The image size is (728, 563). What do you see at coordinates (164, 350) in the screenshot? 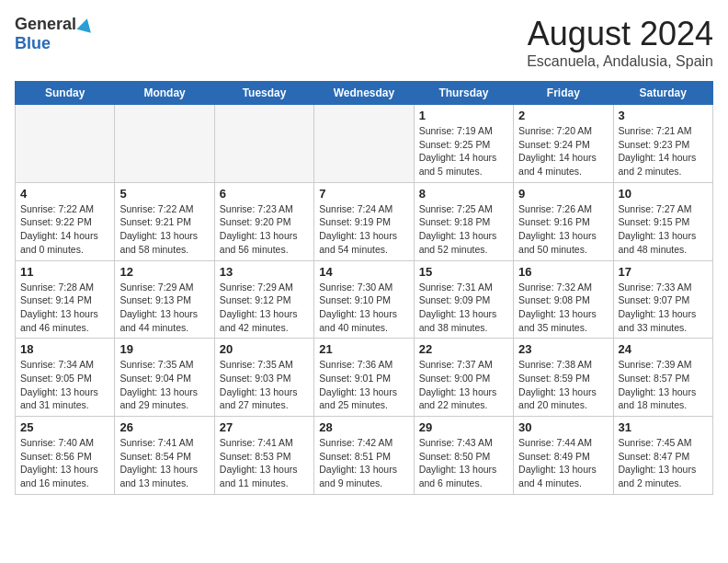
I see `day-number: 19` at bounding box center [164, 350].